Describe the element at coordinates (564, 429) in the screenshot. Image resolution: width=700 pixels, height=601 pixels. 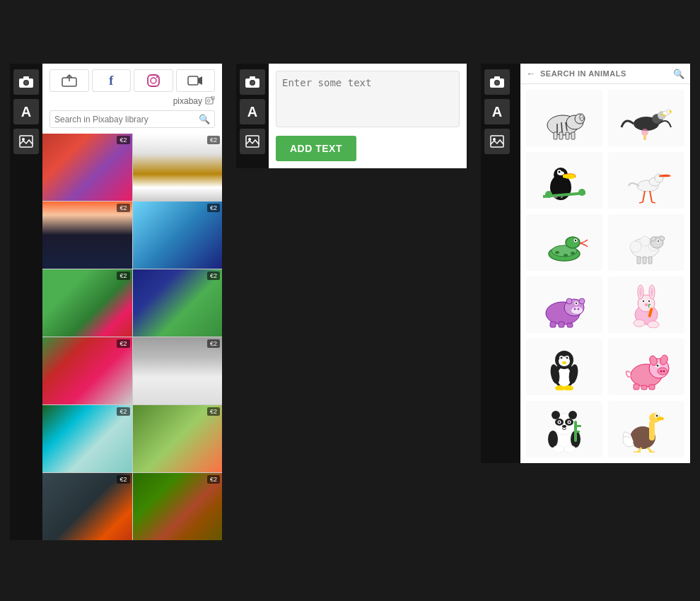
I see `animal-panda` at that location.